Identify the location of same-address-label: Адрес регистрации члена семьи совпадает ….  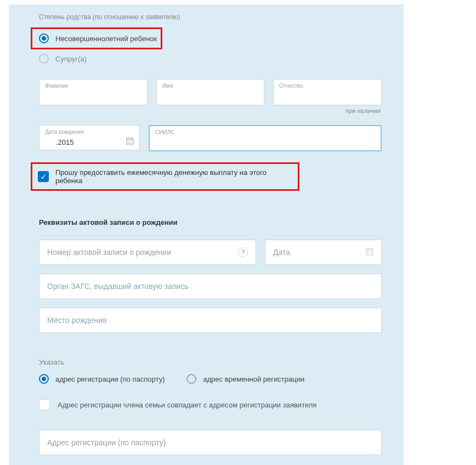
(187, 405).